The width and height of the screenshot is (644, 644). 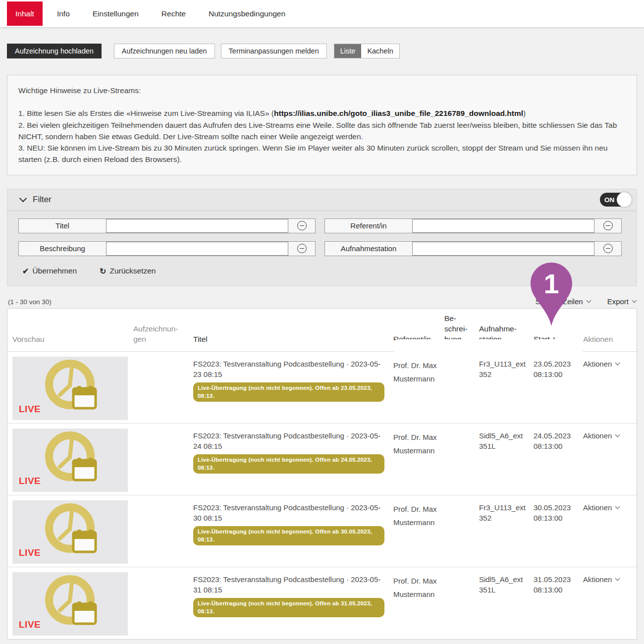 I want to click on tab-info: Info, so click(x=63, y=14).